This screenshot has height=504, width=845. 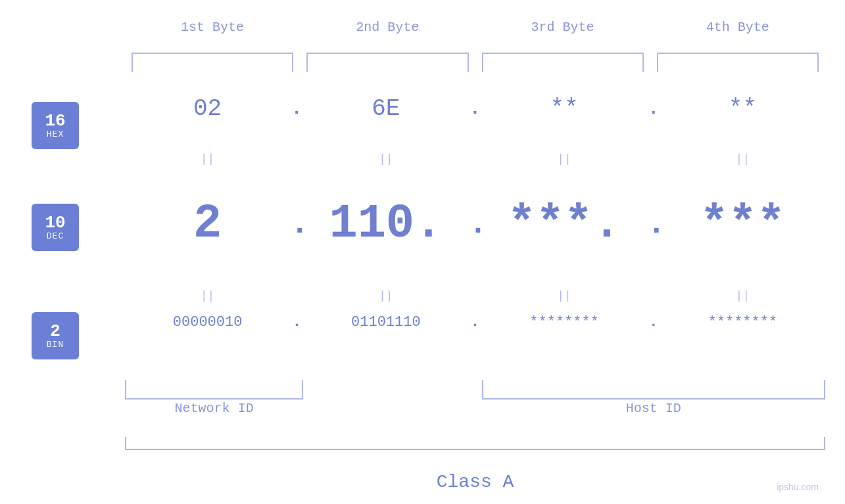 I want to click on eq1-3: ||, so click(x=564, y=159).